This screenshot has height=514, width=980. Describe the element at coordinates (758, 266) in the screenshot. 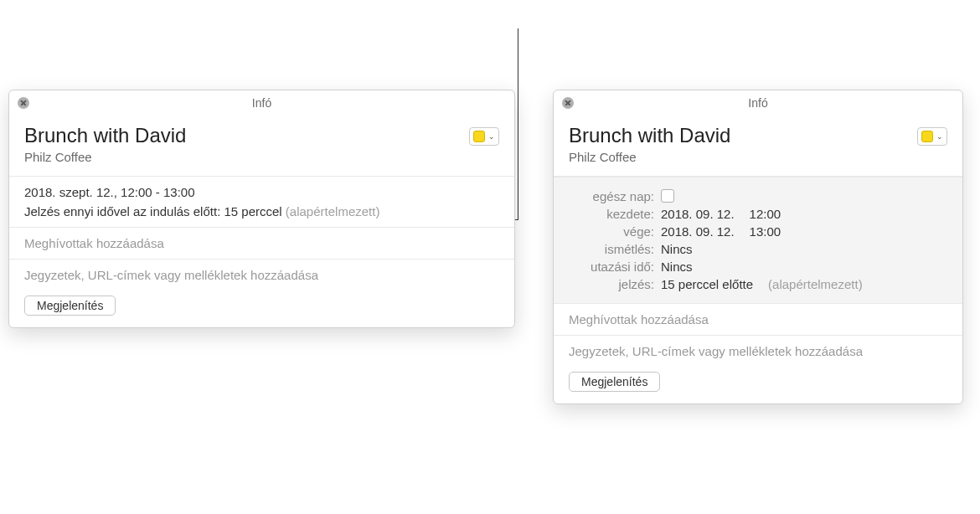

I see `travel-row: utazási idő: Nincs` at that location.